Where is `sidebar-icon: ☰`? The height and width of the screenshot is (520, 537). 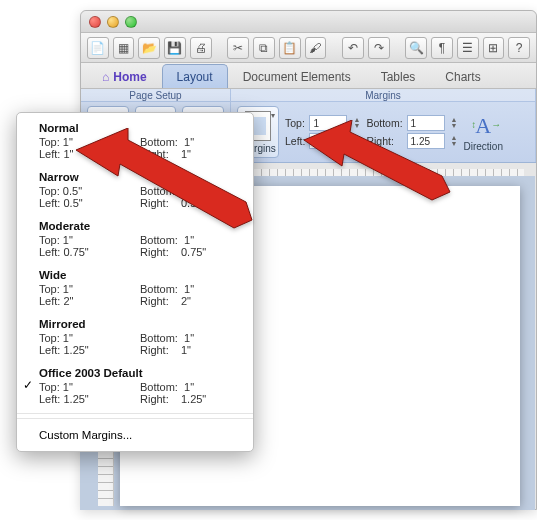 sidebar-icon: ☰ is located at coordinates (468, 48).